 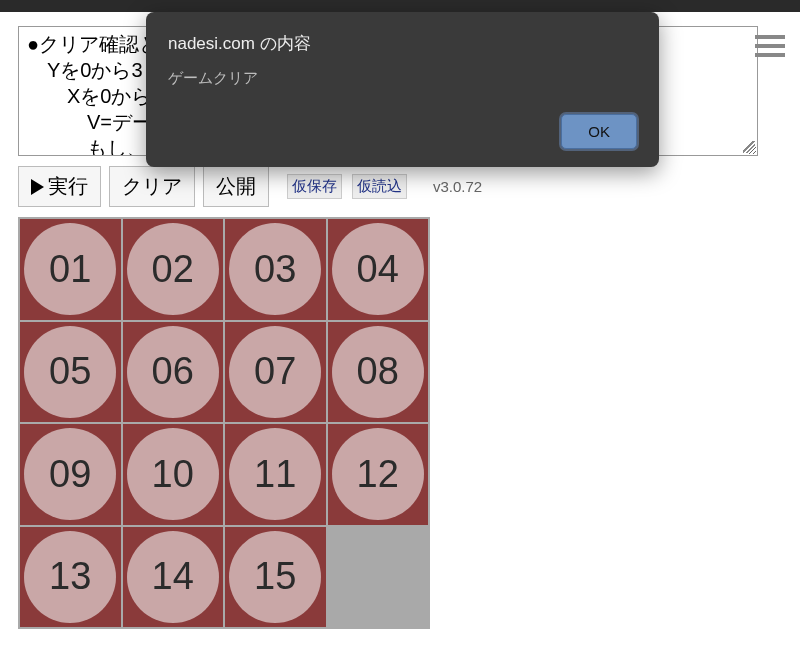 I want to click on puzzle-tile-label: 01, so click(x=70, y=269).